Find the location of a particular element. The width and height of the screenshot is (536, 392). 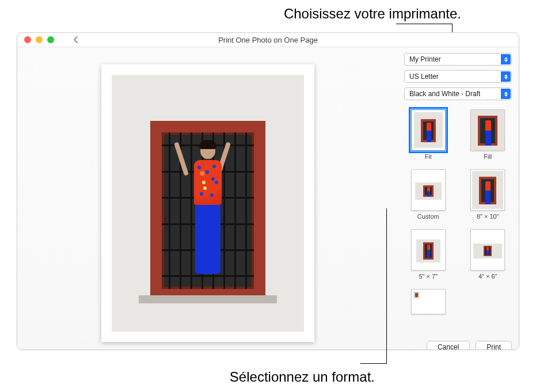

paper-value: US Letter is located at coordinates (424, 77).